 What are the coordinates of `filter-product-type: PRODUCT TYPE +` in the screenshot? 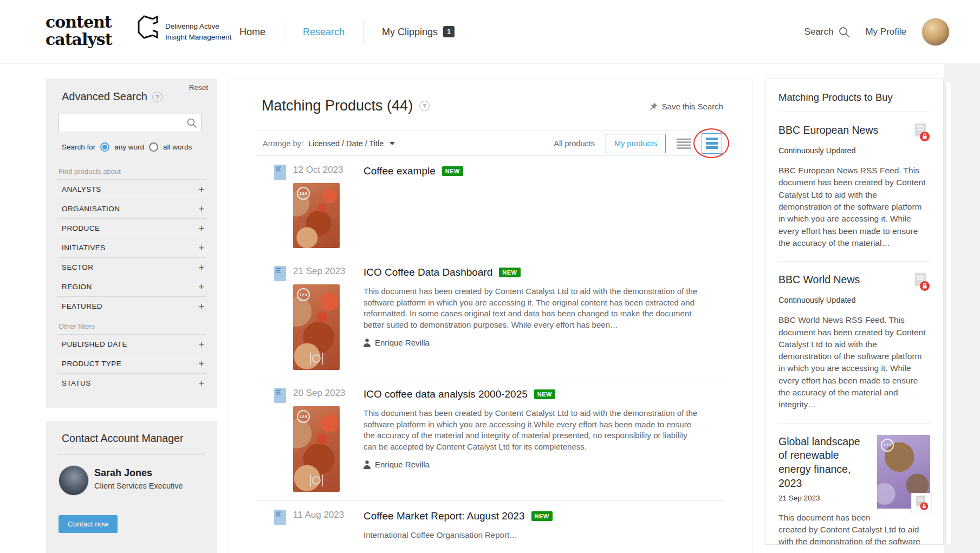 It's located at (132, 363).